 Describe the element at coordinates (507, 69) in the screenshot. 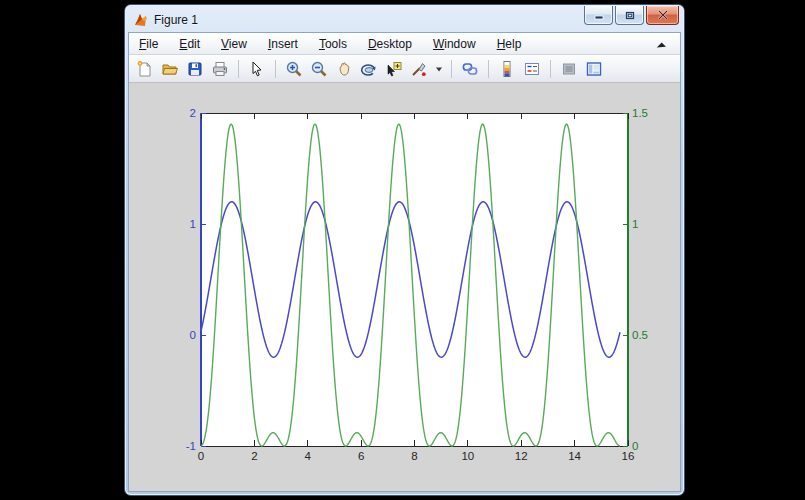

I see `insert-colorbar-icon` at that location.